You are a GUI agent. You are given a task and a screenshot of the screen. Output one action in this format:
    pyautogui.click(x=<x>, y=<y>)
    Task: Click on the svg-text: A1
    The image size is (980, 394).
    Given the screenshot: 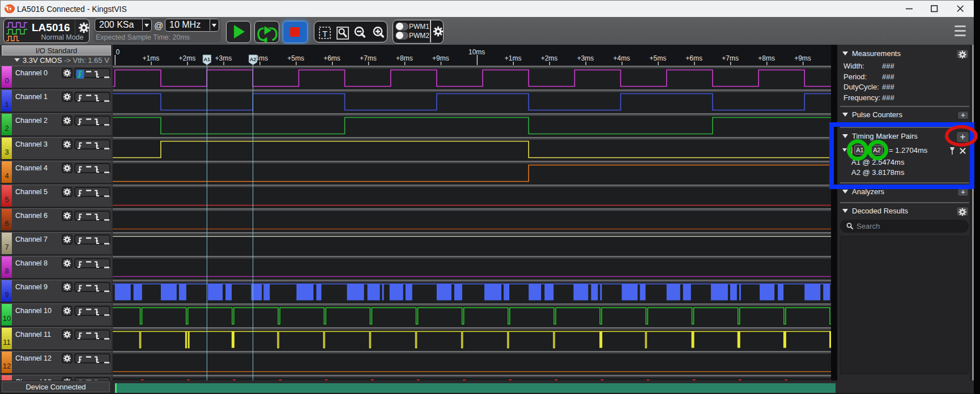 What is the action you would take?
    pyautogui.click(x=207, y=59)
    